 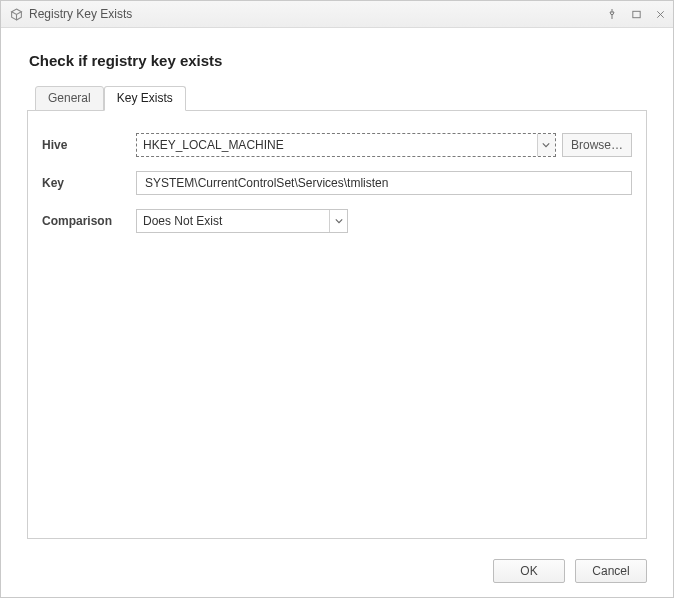 I want to click on row-comparison: Comparison Does Not Exist, so click(x=337, y=221).